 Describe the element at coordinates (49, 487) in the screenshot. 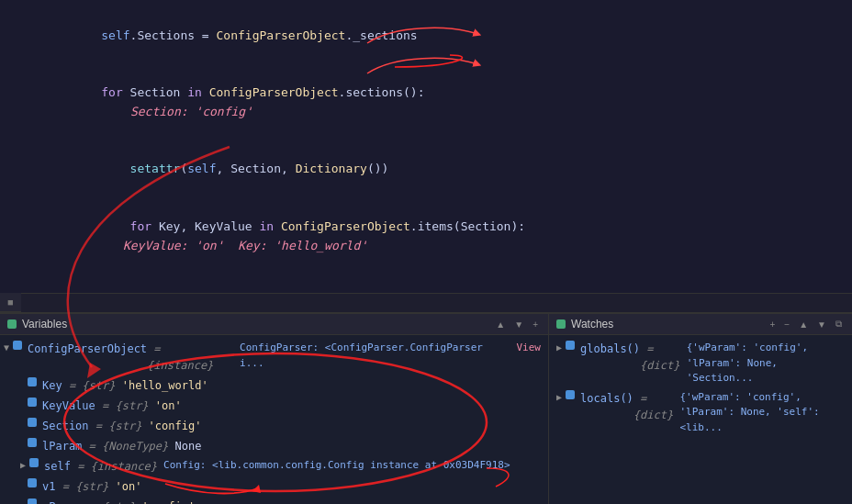

I see `var-name: v1` at that location.